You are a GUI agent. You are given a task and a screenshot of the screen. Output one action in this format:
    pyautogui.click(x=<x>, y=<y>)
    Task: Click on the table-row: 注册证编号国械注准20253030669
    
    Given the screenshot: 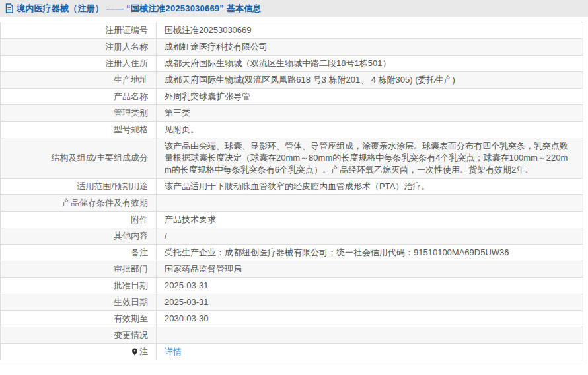 What is the action you would take?
    pyautogui.click(x=292, y=30)
    